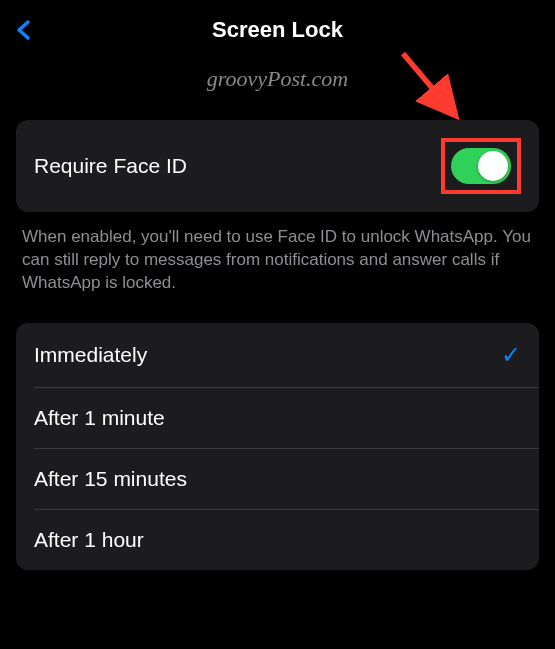 Image resolution: width=555 pixels, height=649 pixels. What do you see at coordinates (110, 166) in the screenshot?
I see `require-face-id-label: Require Face ID` at bounding box center [110, 166].